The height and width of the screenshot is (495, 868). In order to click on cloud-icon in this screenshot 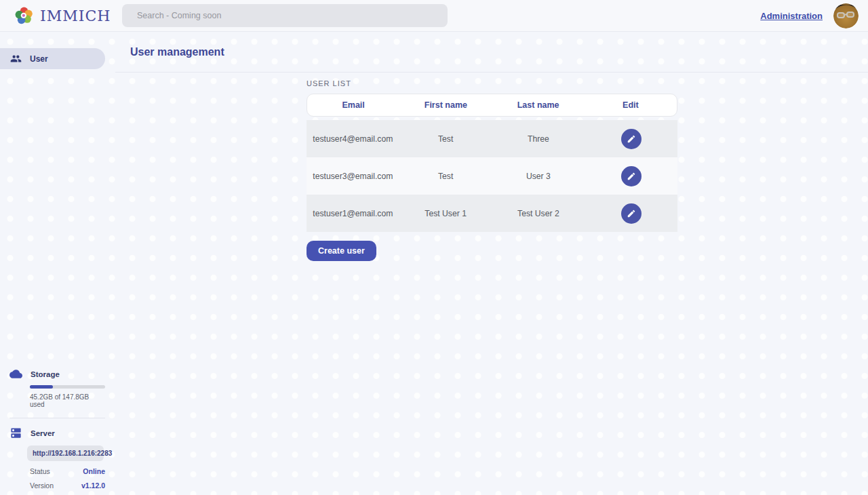, I will do `click(16, 374)`.